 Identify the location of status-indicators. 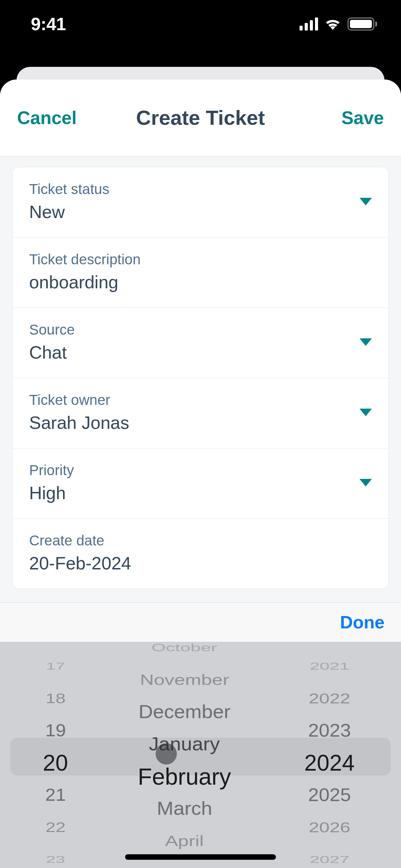
(338, 24).